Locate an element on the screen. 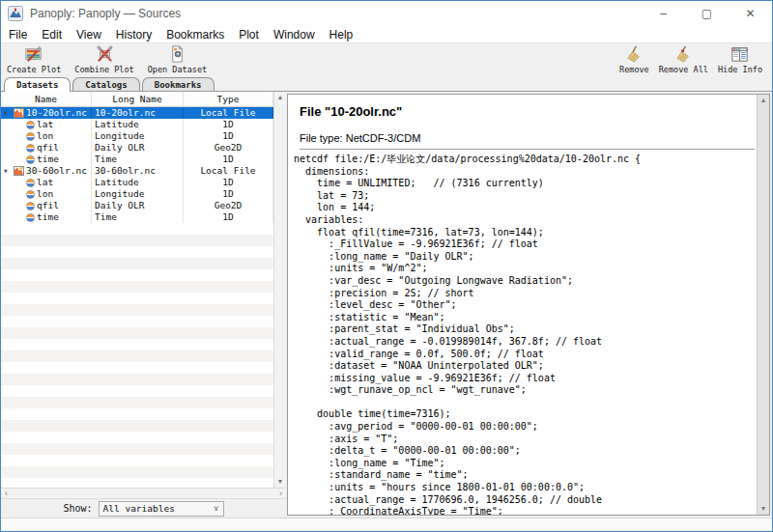 This screenshot has height=532, width=773. remove-all-button: Remove All is located at coordinates (684, 60).